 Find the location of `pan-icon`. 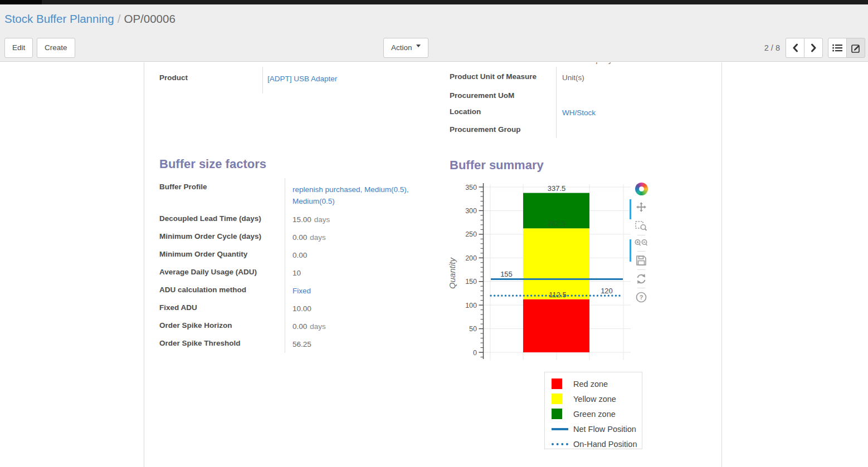

pan-icon is located at coordinates (641, 207).